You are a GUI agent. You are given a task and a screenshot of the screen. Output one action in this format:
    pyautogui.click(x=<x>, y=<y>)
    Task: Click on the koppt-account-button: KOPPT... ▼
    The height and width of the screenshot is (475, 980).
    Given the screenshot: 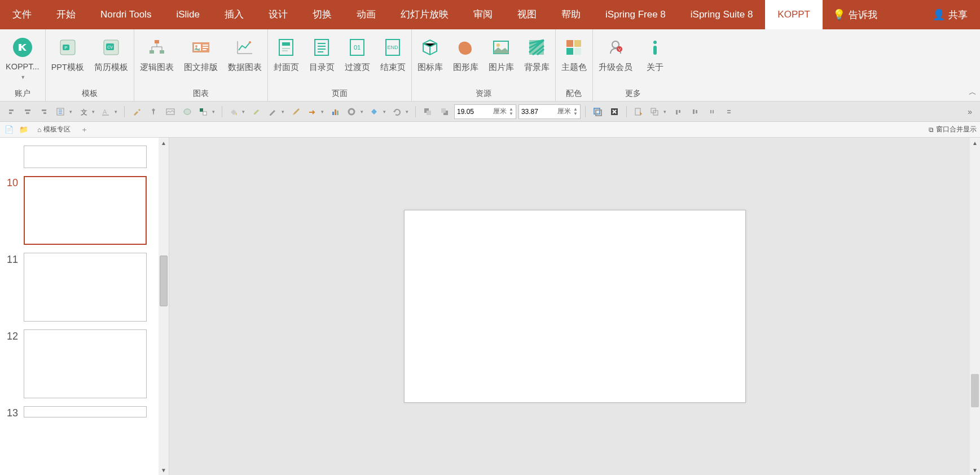 What is the action you would take?
    pyautogui.click(x=23, y=58)
    